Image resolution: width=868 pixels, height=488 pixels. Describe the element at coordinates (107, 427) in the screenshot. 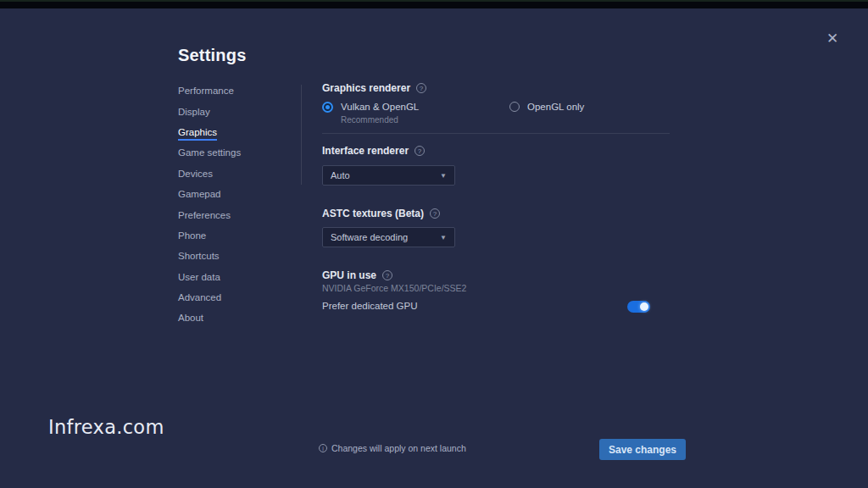

I see `watermark-text: Infrexa.com` at that location.